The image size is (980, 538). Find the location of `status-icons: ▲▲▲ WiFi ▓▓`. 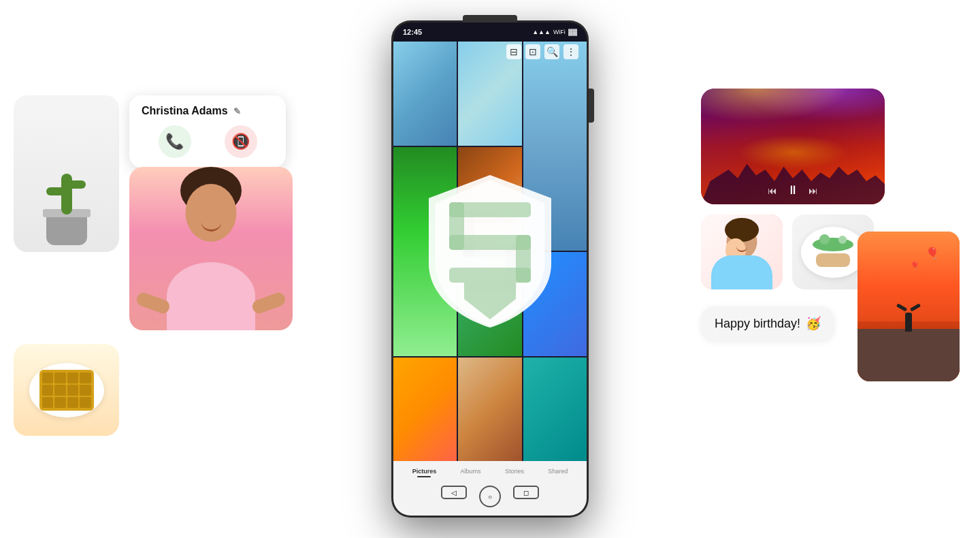

status-icons: ▲▲▲ WiFi ▓▓ is located at coordinates (555, 32).